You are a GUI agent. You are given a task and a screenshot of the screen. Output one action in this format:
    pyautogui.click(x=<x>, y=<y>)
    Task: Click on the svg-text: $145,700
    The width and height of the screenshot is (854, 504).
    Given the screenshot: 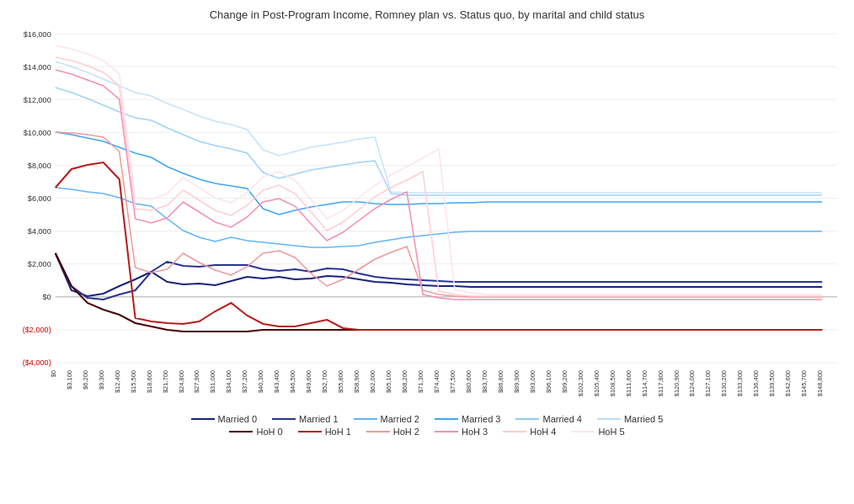 What is the action you would take?
    pyautogui.click(x=803, y=384)
    